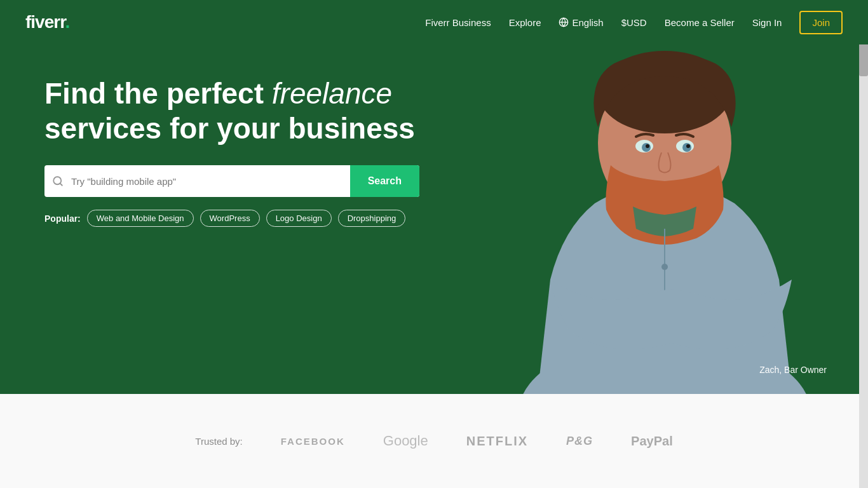  Describe the element at coordinates (140, 219) in the screenshot. I see `tag-web-mobile-design: Web and Mobile Design` at that location.